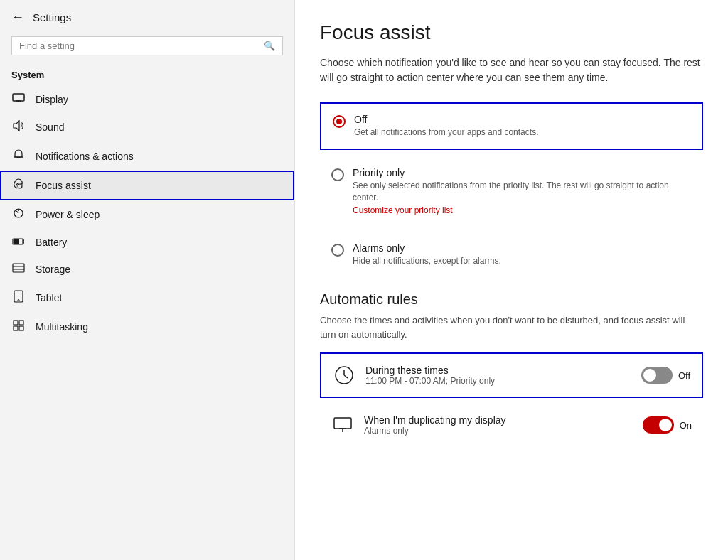 The image size is (728, 560). Describe the element at coordinates (667, 425) in the screenshot. I see `duplicating-toggle-container: On` at that location.